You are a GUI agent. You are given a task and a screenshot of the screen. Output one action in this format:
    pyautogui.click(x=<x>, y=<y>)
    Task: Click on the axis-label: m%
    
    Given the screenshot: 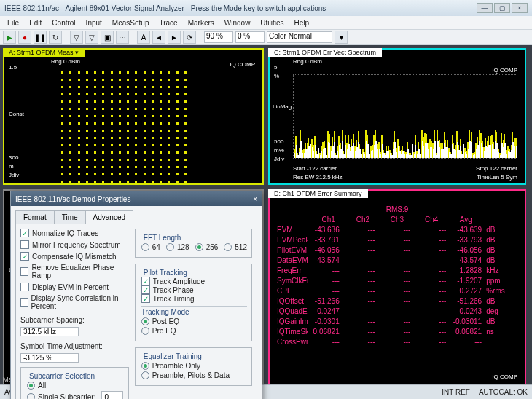 What is the action you would take?
    pyautogui.click(x=279, y=150)
    